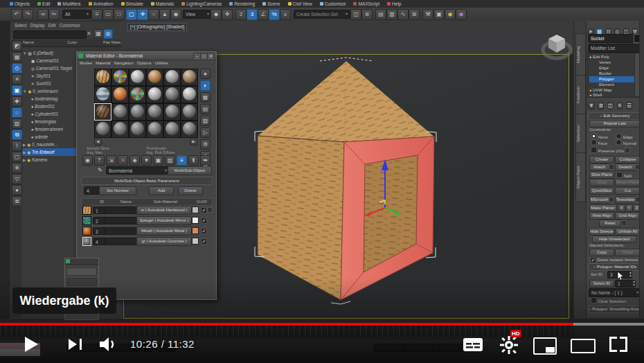 The width and height of the screenshot is (644, 363). Describe the element at coordinates (602, 175) in the screenshot. I see `slice-plane-button: Slice Plane` at that location.